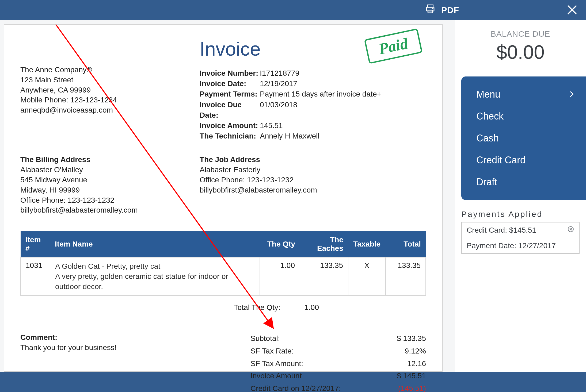  What do you see at coordinates (571, 230) in the screenshot?
I see `delete-payment-button` at bounding box center [571, 230].